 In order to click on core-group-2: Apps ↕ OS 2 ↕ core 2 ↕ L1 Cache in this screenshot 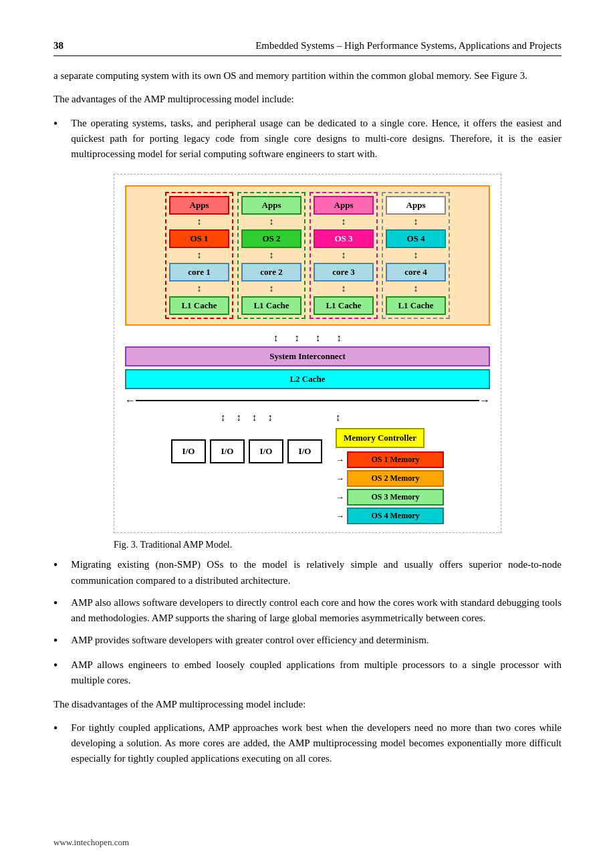, I will do `click(271, 255)`.